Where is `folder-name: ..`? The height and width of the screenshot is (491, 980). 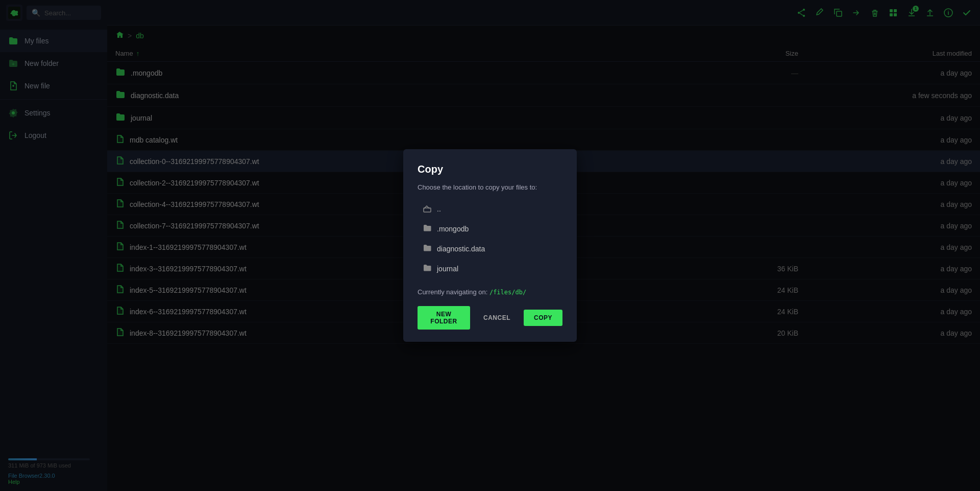
folder-name: .. is located at coordinates (439, 209).